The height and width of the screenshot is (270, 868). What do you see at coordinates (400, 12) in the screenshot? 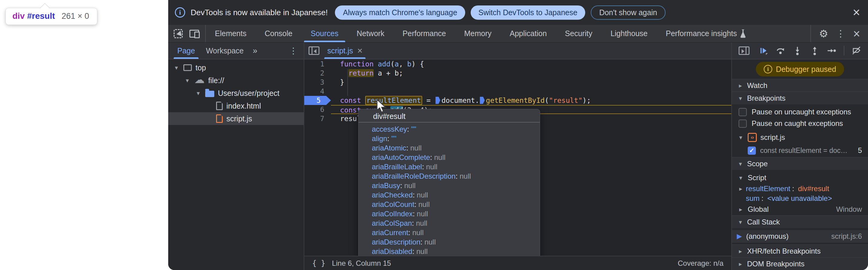
I see `always-match-language-button: Always match Chrome's language` at bounding box center [400, 12].